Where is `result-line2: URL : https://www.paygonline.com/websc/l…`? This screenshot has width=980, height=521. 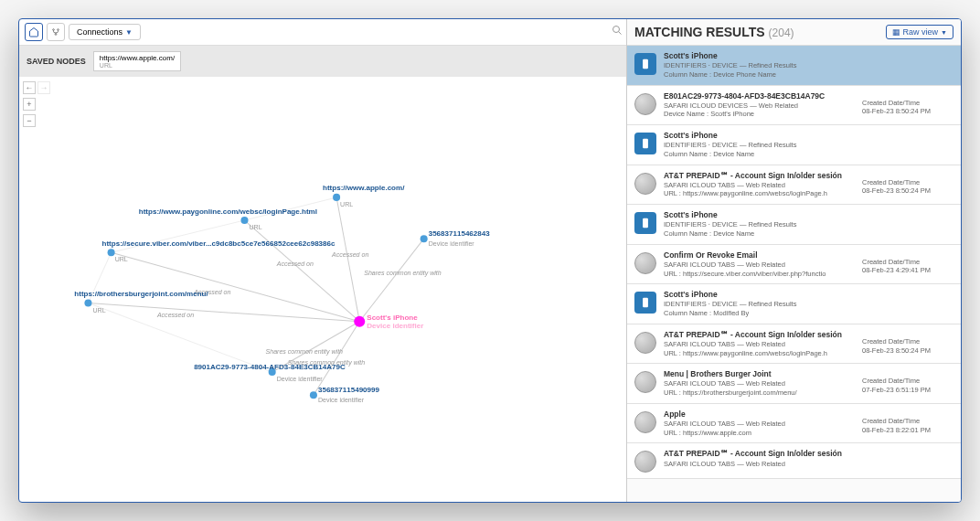 result-line2: URL : https://www.paygonline.com/websc/l… is located at coordinates (759, 354).